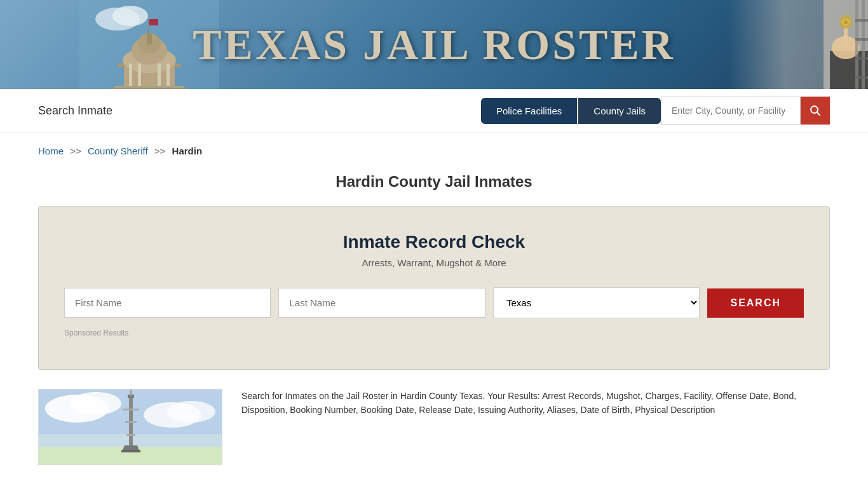 This screenshot has height=488, width=868. What do you see at coordinates (434, 302) in the screenshot?
I see `record-check-form: AlabamaAlaskaArizonaArkansasCaliforniaCo…` at bounding box center [434, 302].